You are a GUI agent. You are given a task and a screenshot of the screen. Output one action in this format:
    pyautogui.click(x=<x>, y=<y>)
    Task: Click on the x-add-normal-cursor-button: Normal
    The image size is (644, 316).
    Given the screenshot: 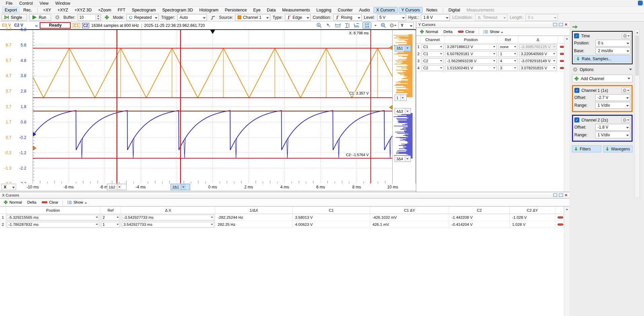 What is the action you would take?
    pyautogui.click(x=13, y=202)
    